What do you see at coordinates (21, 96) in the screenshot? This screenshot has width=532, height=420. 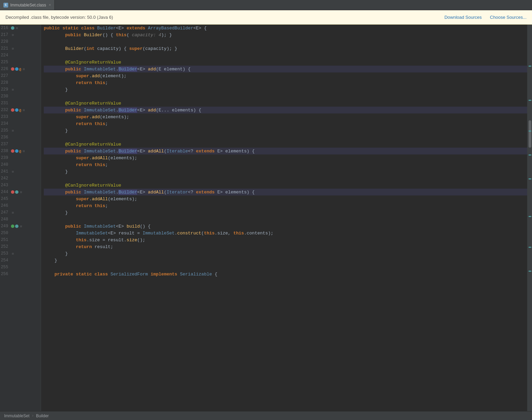 I see `gutter-row-230: 230` at bounding box center [21, 96].